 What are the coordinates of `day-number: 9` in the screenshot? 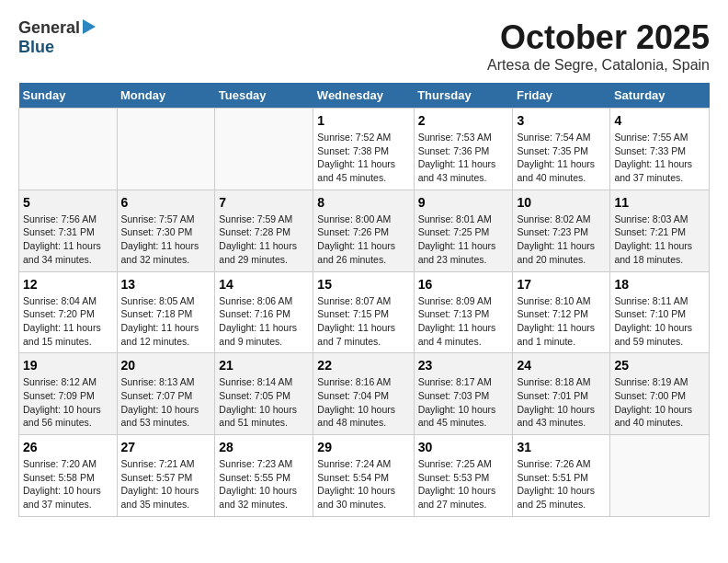 It's located at (463, 202).